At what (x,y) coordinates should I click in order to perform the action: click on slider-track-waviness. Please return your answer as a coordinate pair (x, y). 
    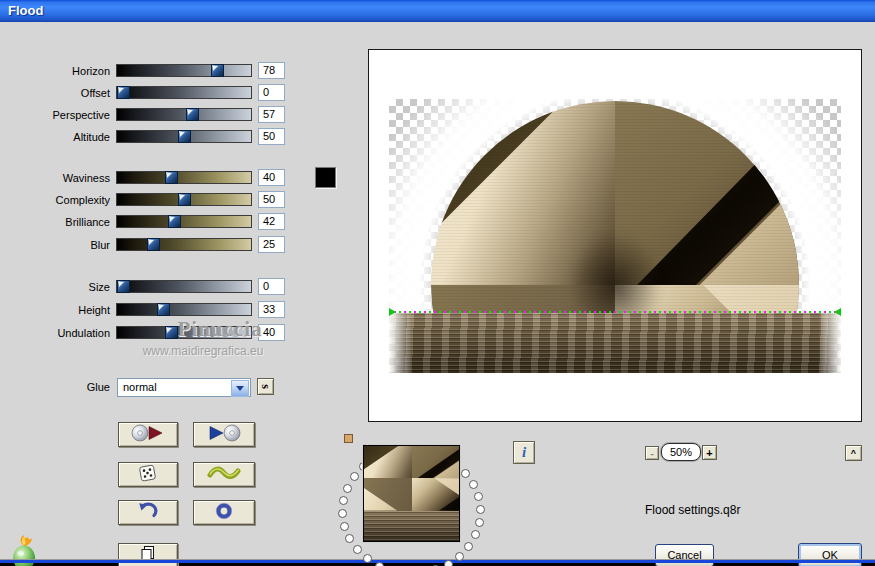
    Looking at the image, I should click on (184, 178).